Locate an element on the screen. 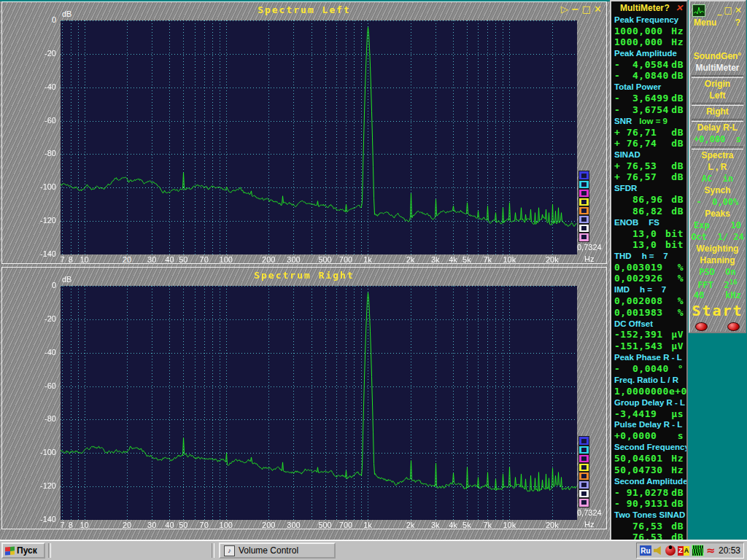 This screenshot has height=560, width=747. control-button: Right is located at coordinates (718, 112).